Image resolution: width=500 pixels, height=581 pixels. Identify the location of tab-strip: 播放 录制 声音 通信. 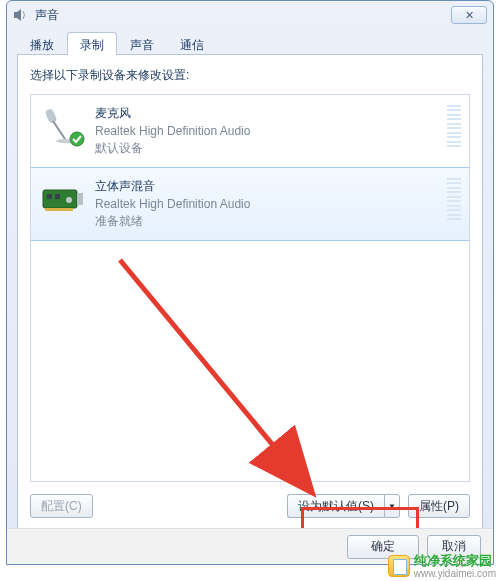
(250, 43).